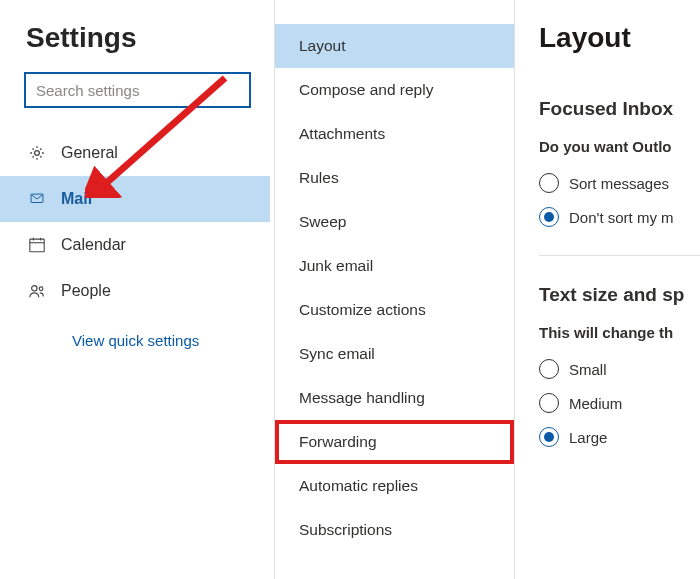  I want to click on focused-inbox-subtext: Do you want Outlo, so click(620, 146).